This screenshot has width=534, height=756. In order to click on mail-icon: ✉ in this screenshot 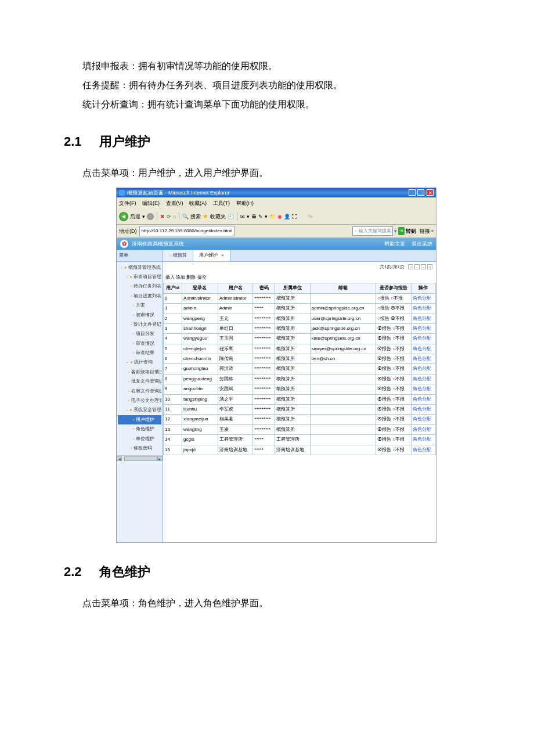, I will do `click(243, 217)`.